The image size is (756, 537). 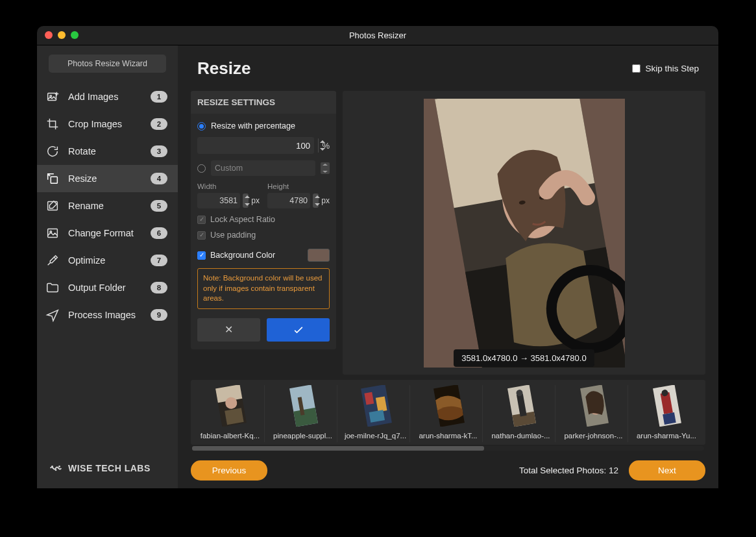 I want to click on background-color-note: Note: Background color will be used only…, so click(x=263, y=288).